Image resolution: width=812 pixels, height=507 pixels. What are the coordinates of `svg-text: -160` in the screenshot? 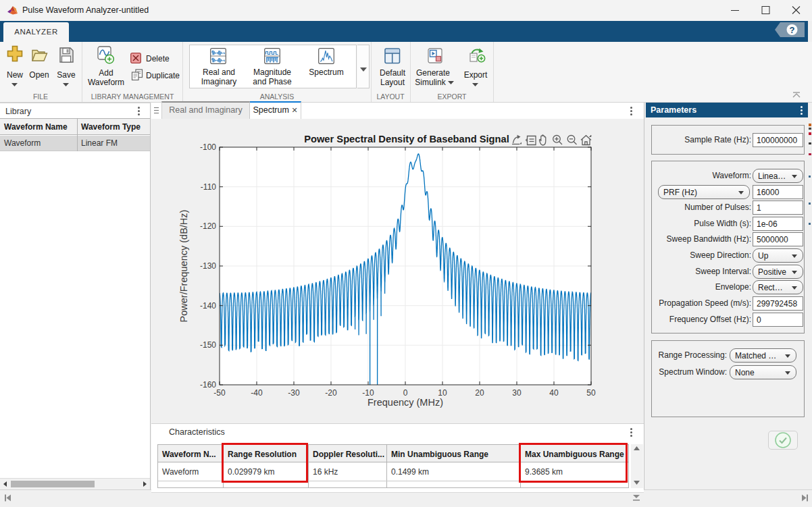 It's located at (208, 385).